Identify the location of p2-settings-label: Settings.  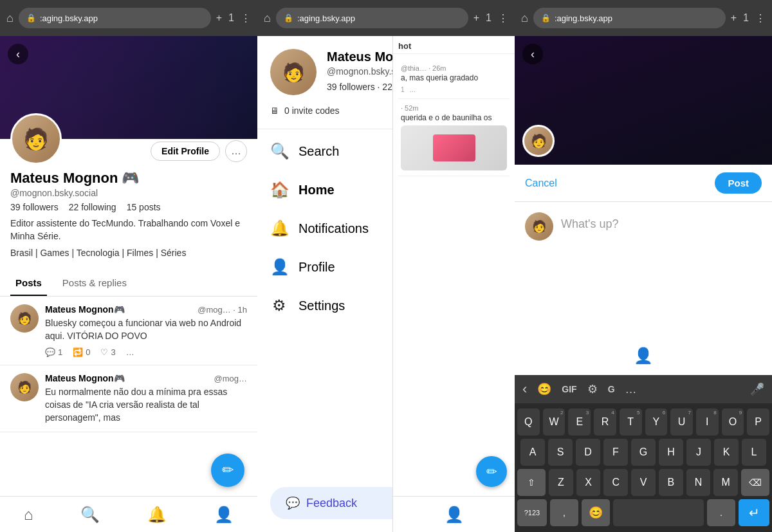
(322, 306).